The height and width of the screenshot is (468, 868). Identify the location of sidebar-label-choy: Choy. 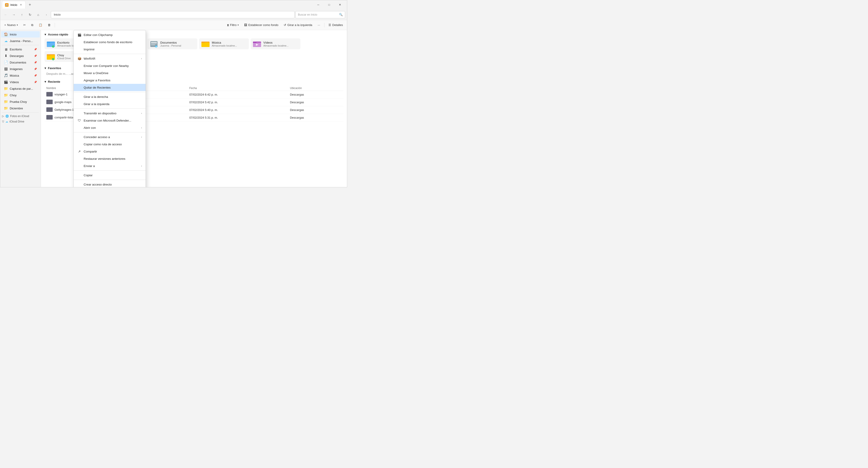
(13, 95).